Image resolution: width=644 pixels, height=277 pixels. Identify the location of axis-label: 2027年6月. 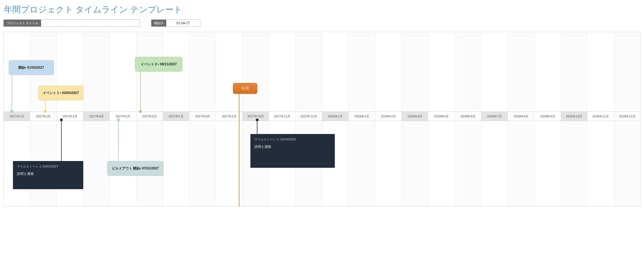
(150, 116).